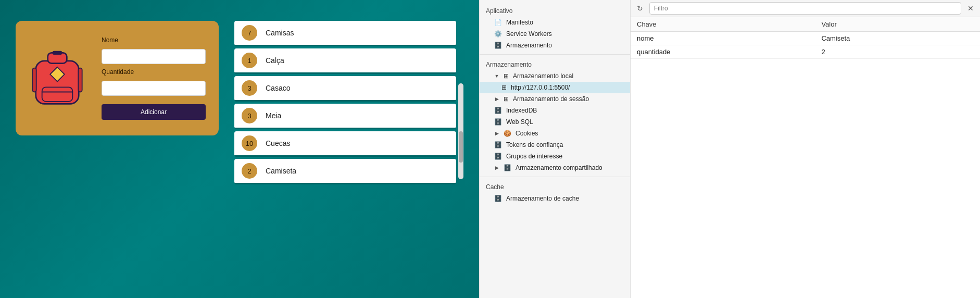 The height and width of the screenshot is (298, 980). I want to click on cookies-label: Cookies, so click(527, 133).